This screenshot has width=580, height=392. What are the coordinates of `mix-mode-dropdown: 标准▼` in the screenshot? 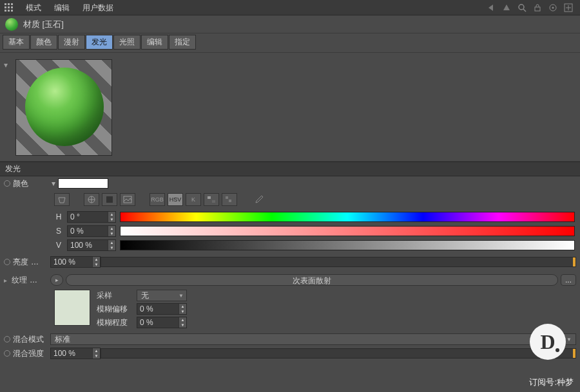 It's located at (313, 339).